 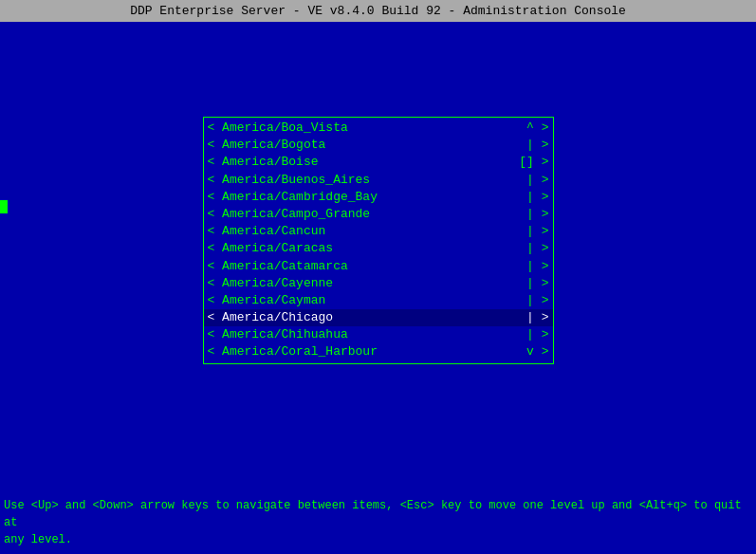 I want to click on list-item: < America/Caracas| >, so click(x=378, y=249).